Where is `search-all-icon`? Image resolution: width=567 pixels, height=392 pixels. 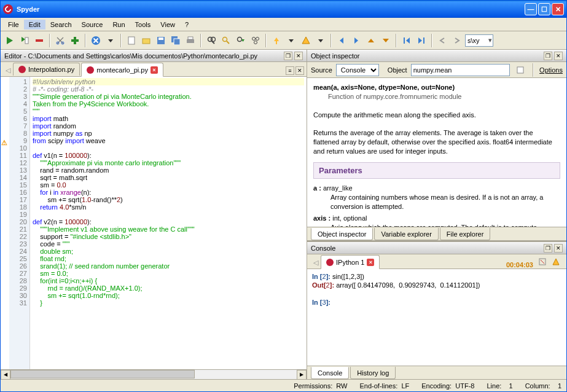
search-all-icon is located at coordinates (256, 41).